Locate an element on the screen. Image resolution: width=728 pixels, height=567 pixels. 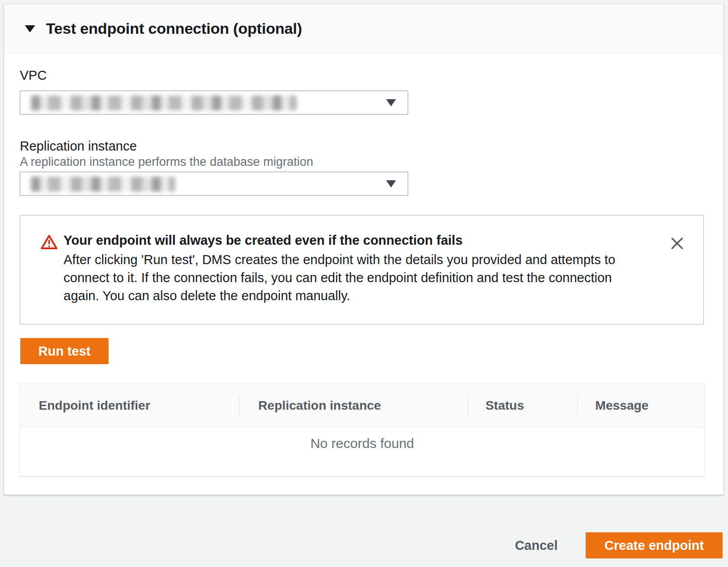
column-header-replication-instance: Replication instance is located at coordinates (353, 406).